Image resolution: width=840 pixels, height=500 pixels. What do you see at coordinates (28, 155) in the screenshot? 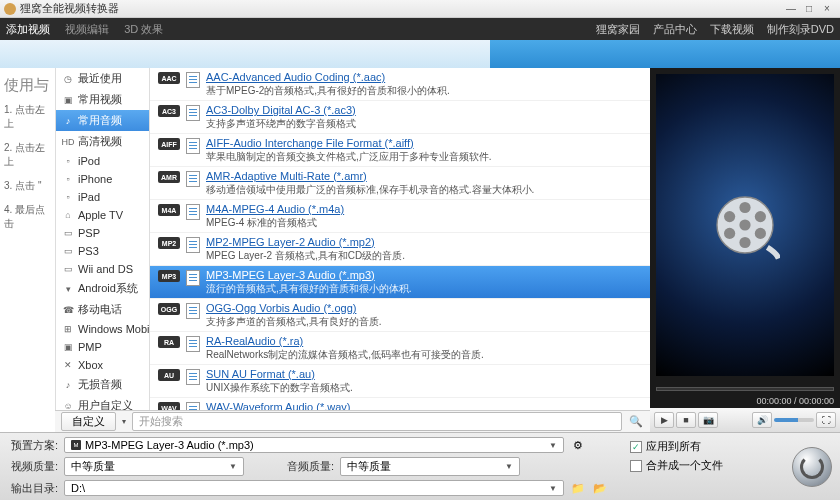
I see `wizard-step: 2. 点击左上` at bounding box center [28, 155].